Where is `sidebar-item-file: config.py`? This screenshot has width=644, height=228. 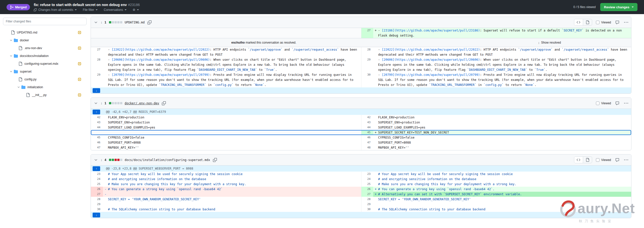
sidebar-item-file: config.py is located at coordinates (45, 79).